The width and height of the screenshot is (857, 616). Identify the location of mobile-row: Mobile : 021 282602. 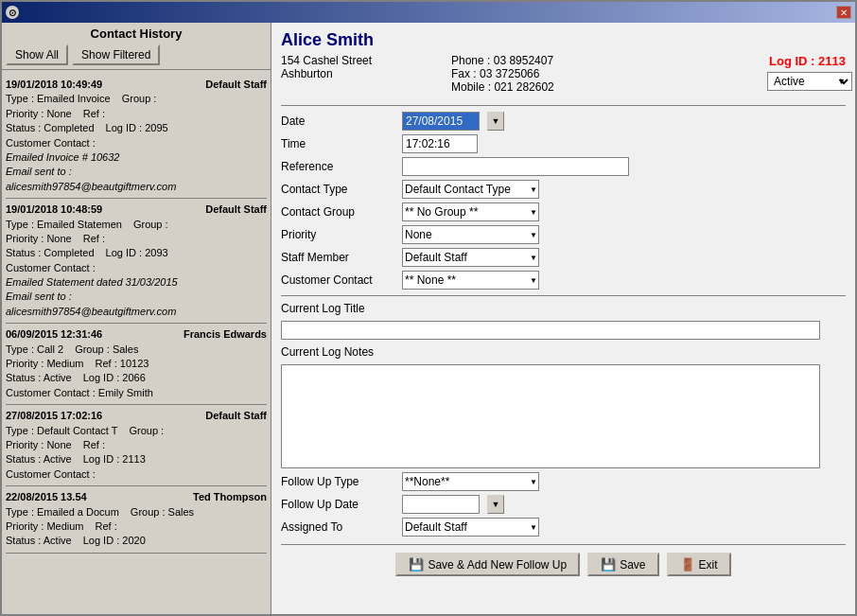
(536, 87).